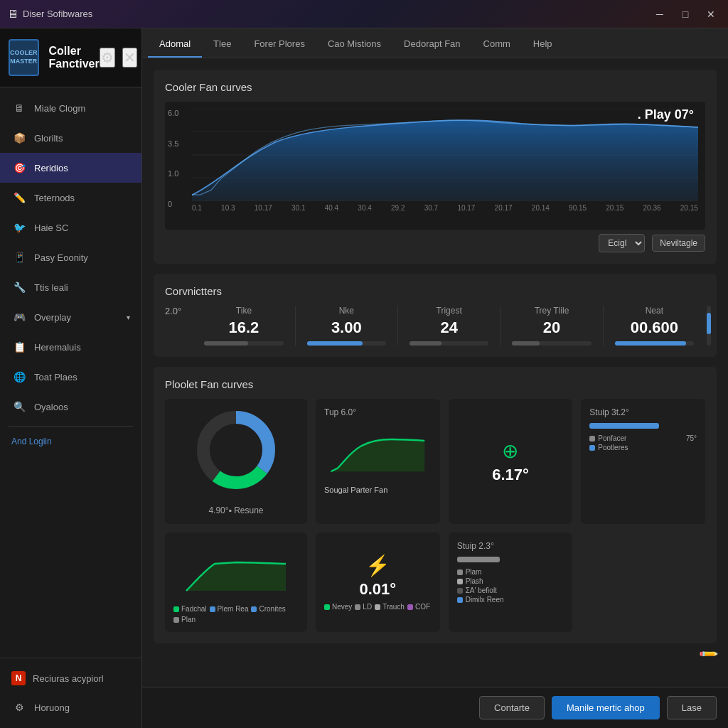 This screenshot has height=728, width=728. I want to click on oyaloos-icon: 🔍, so click(19, 407).